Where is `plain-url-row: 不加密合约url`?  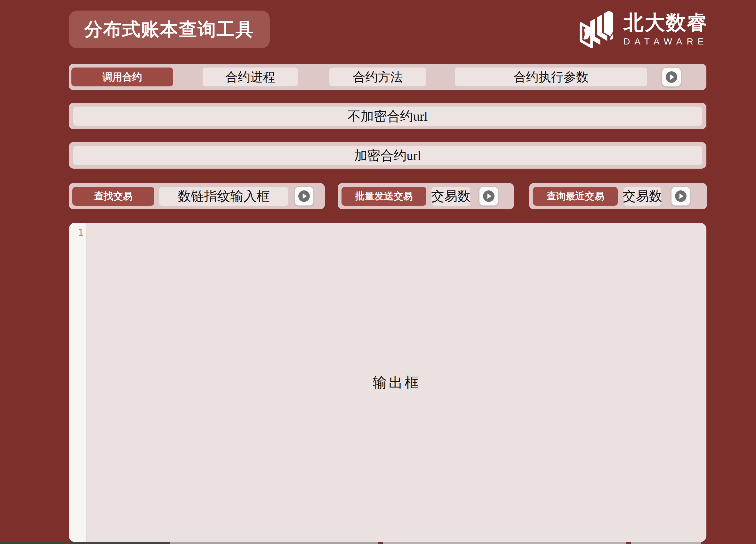 plain-url-row: 不加密合约url is located at coordinates (387, 116).